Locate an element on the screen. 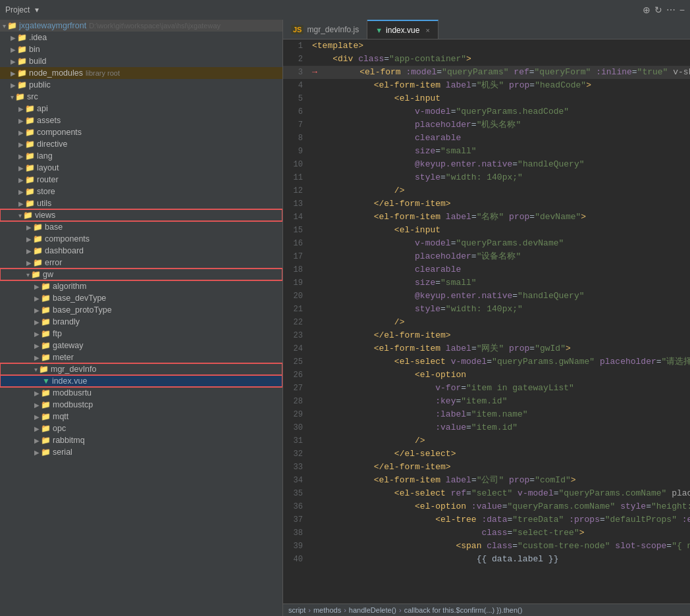 The height and width of the screenshot is (616, 690). arrow-error: ▶ is located at coordinates (29, 263).